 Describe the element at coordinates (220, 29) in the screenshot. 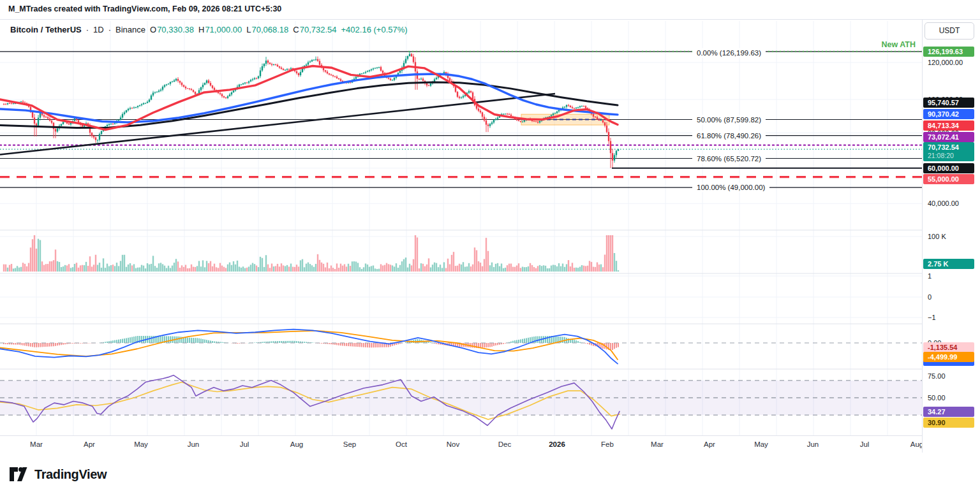

I see `ohlc-high: H71,000.00` at that location.